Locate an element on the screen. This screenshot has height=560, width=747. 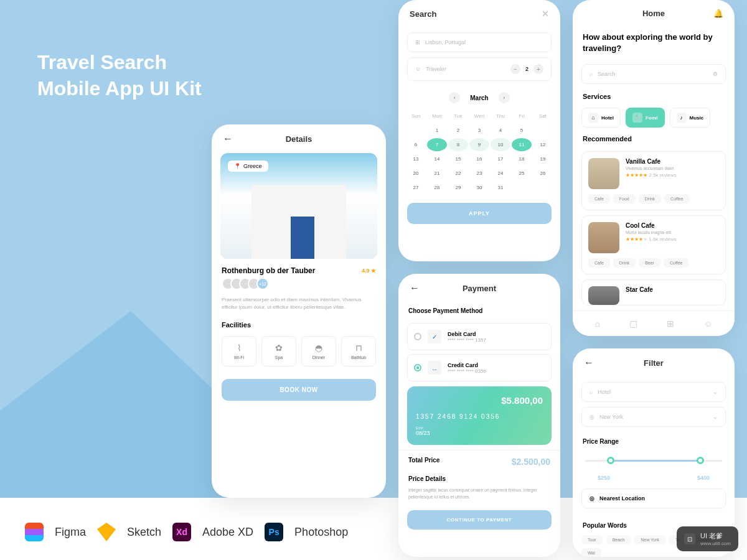
nav-home-icon: ⌂ is located at coordinates (598, 324).